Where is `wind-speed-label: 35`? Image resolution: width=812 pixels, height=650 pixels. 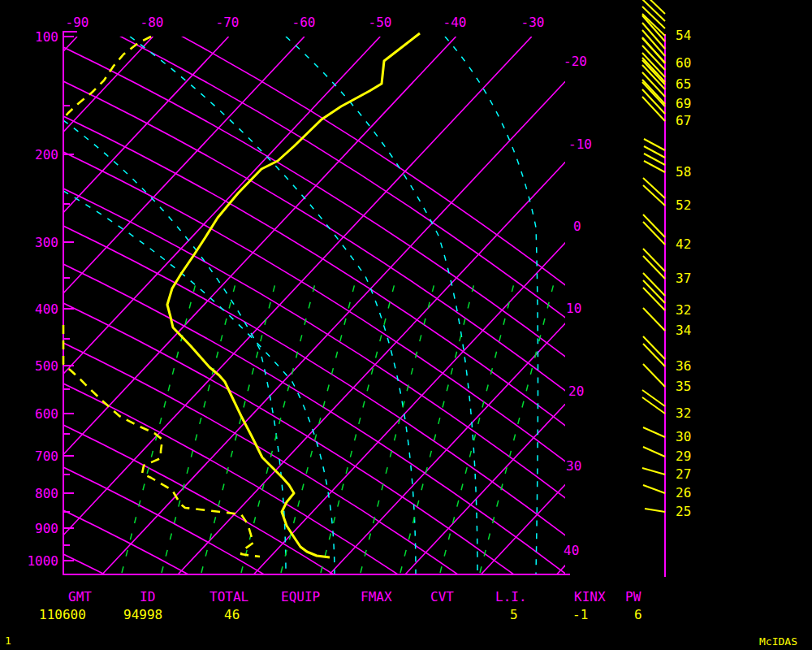
wind-speed-label: 35 is located at coordinates (684, 387).